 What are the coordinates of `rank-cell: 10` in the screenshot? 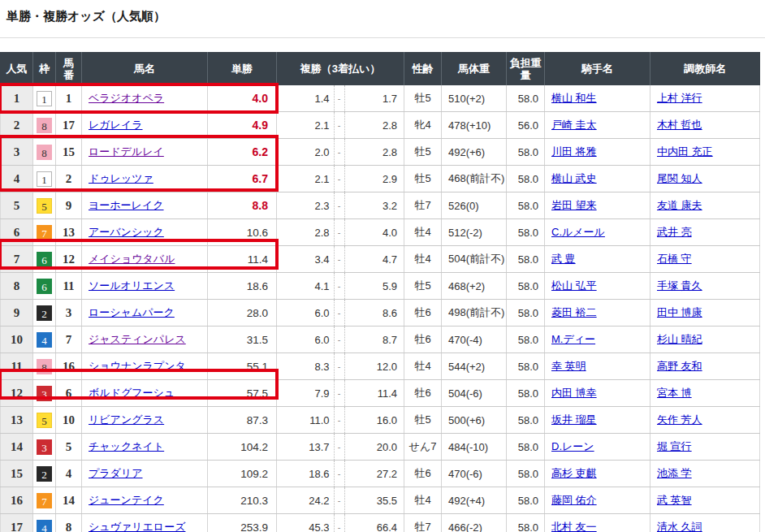 It's located at (17, 340).